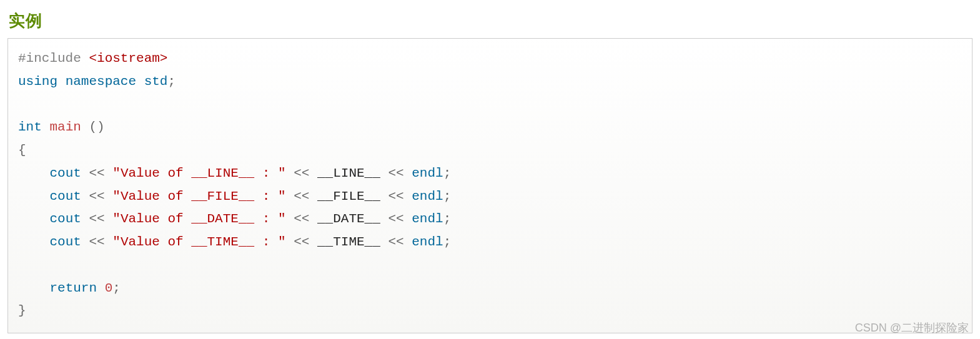 This screenshot has width=980, height=339. What do you see at coordinates (491, 21) in the screenshot?
I see `example-heading: 实例` at bounding box center [491, 21].